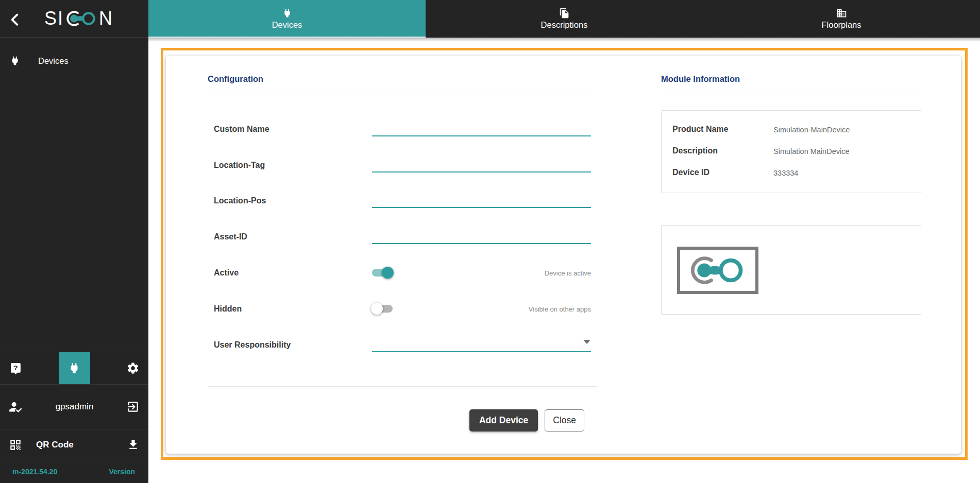 The width and height of the screenshot is (980, 483). What do you see at coordinates (239, 165) in the screenshot?
I see `location-tag-label: Location-Tag` at bounding box center [239, 165].